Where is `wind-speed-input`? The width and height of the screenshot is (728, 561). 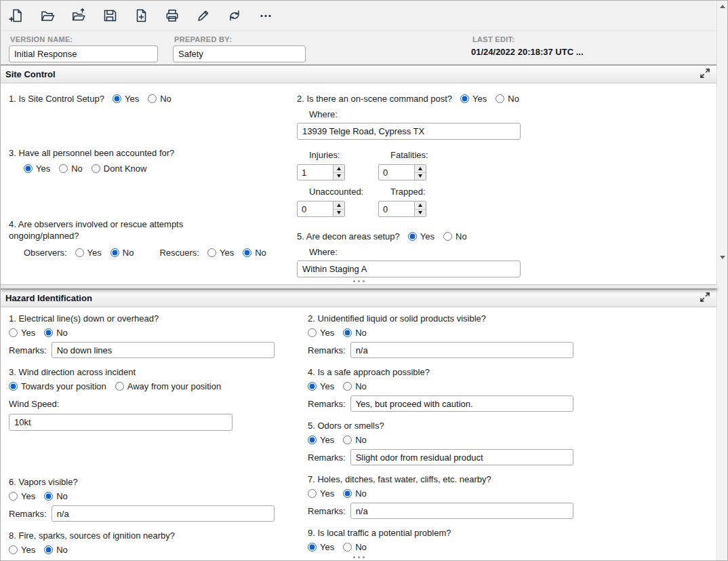 wind-speed-input is located at coordinates (121, 422).